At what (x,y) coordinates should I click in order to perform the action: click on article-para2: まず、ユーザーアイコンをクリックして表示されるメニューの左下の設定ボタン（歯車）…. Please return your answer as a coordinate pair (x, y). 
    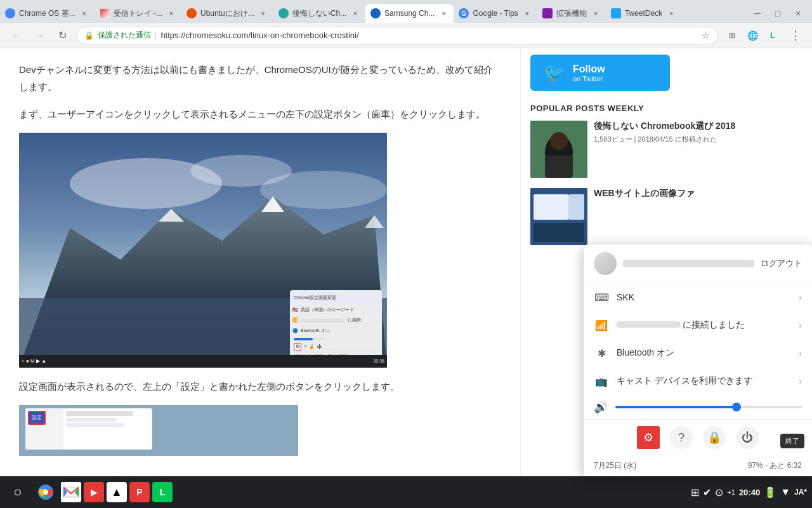
    Looking at the image, I should click on (260, 114).